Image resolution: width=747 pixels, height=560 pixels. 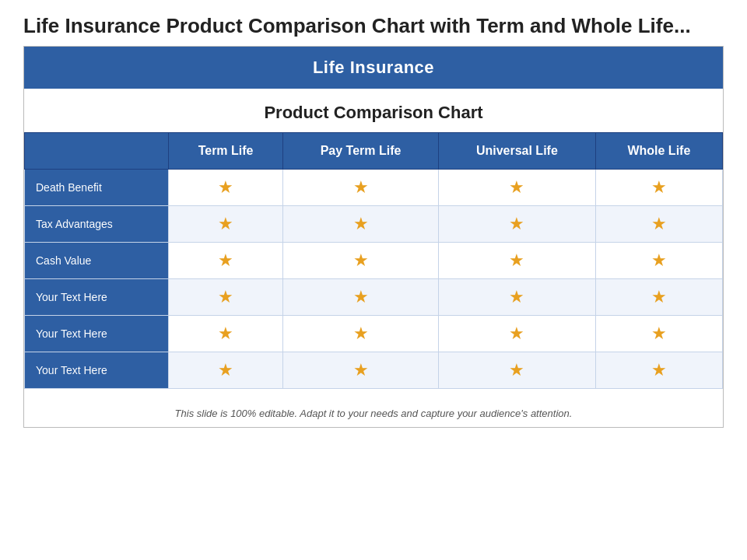 I want to click on header-whole-life: Whole Life, so click(x=658, y=151).